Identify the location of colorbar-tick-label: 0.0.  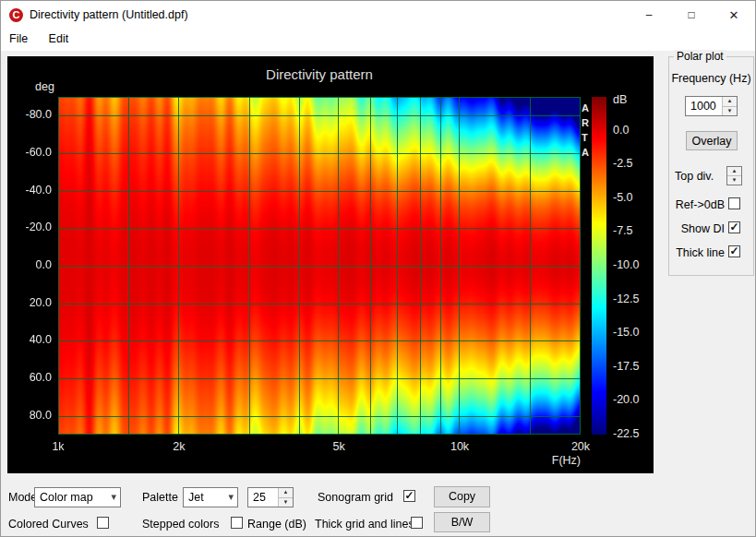
(620, 130).